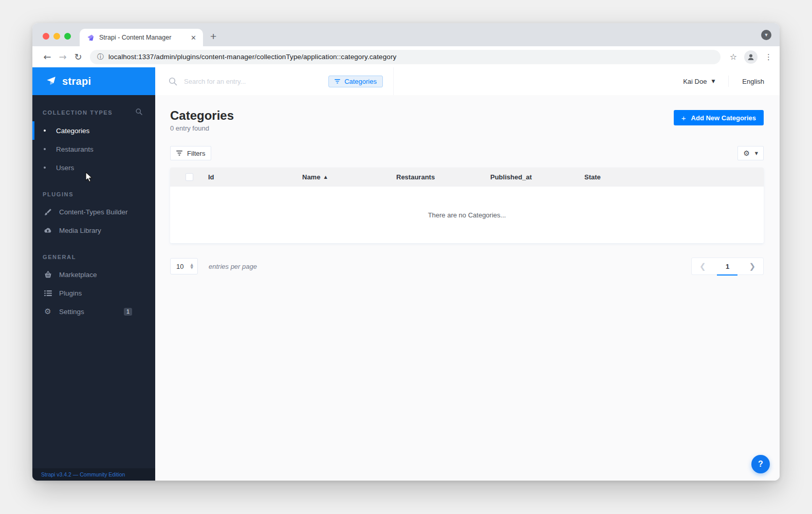 The image size is (812, 514). I want to click on collection-filter-chip: Categories, so click(356, 81).